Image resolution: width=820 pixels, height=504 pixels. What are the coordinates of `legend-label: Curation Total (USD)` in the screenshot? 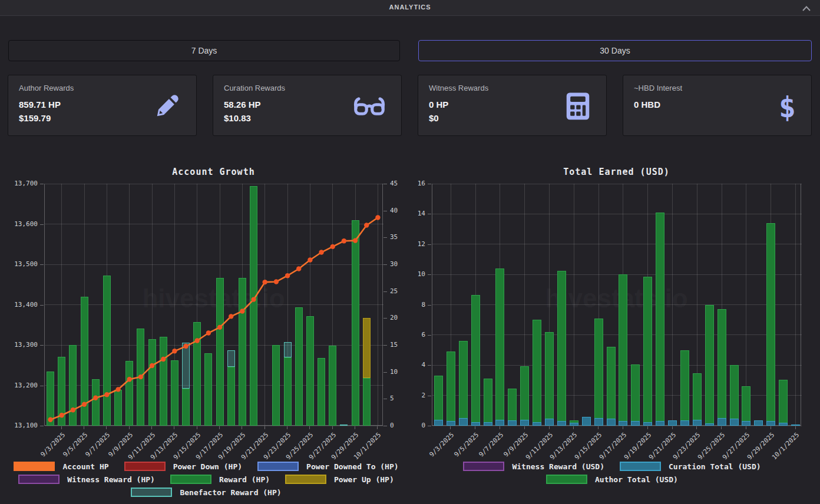 It's located at (715, 466).